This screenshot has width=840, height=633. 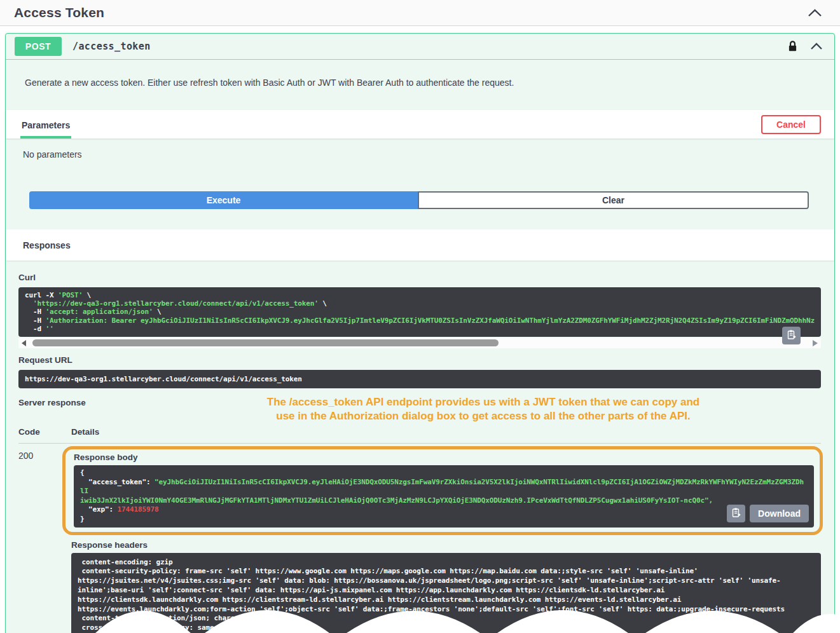 I want to click on opblock-collapse-button, so click(x=816, y=46).